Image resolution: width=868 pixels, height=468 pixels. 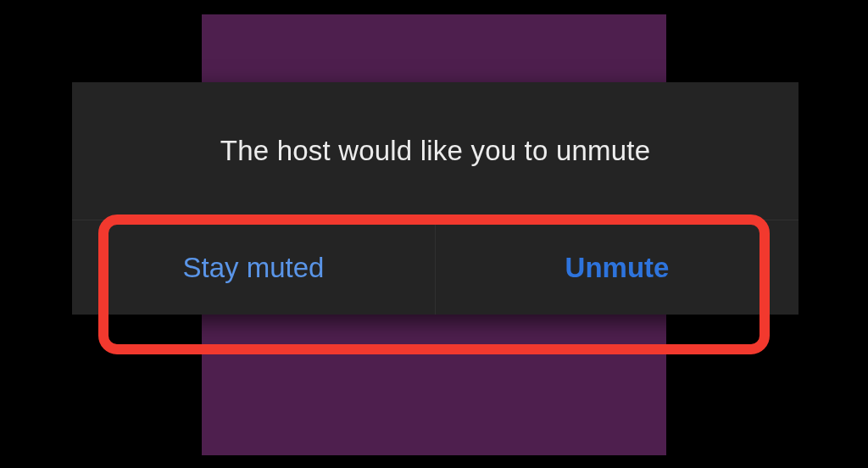 I want to click on stay-muted-button: Stay muted, so click(x=253, y=268).